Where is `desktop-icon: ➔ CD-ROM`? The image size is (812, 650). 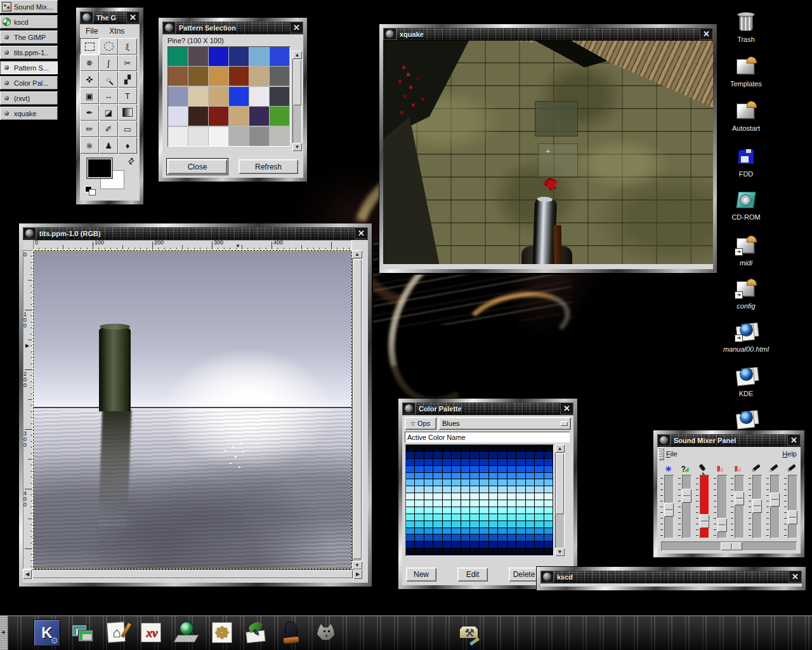
desktop-icon: ➔ CD-ROM is located at coordinates (746, 205).